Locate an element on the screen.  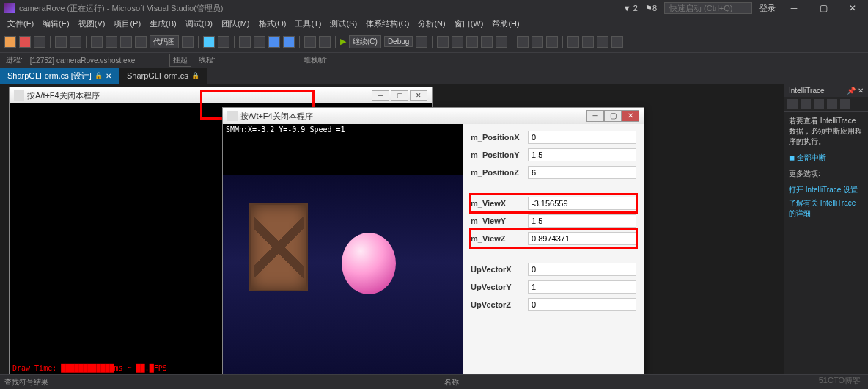
redo-button is located at coordinates (325, 42).